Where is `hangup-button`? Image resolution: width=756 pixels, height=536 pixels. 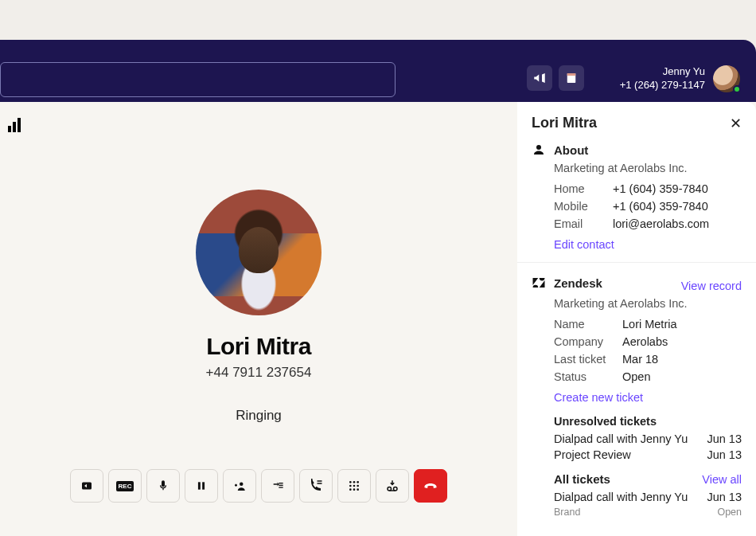 hangup-button is located at coordinates (431, 486).